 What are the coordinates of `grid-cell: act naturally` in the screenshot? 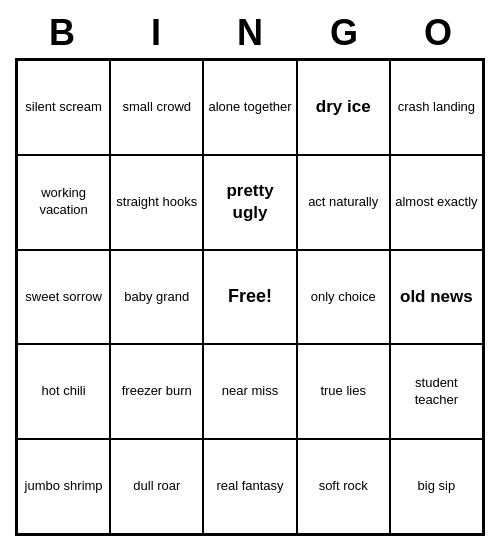 It's located at (344, 202).